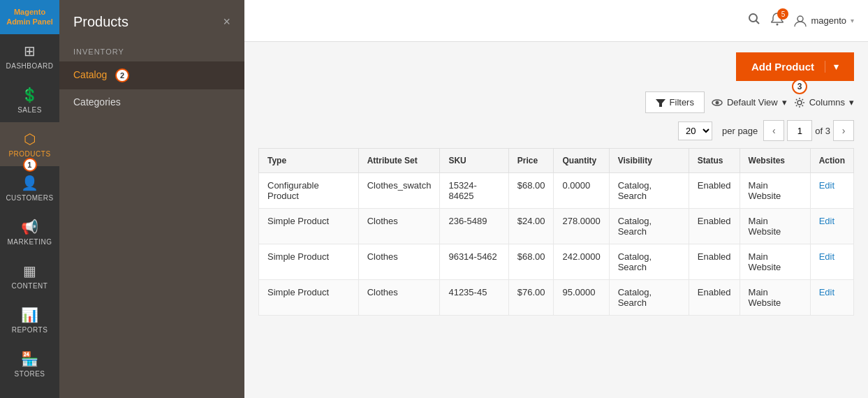 The image size is (868, 398). Describe the element at coordinates (800, 131) in the screenshot. I see `page-number-input` at that location.